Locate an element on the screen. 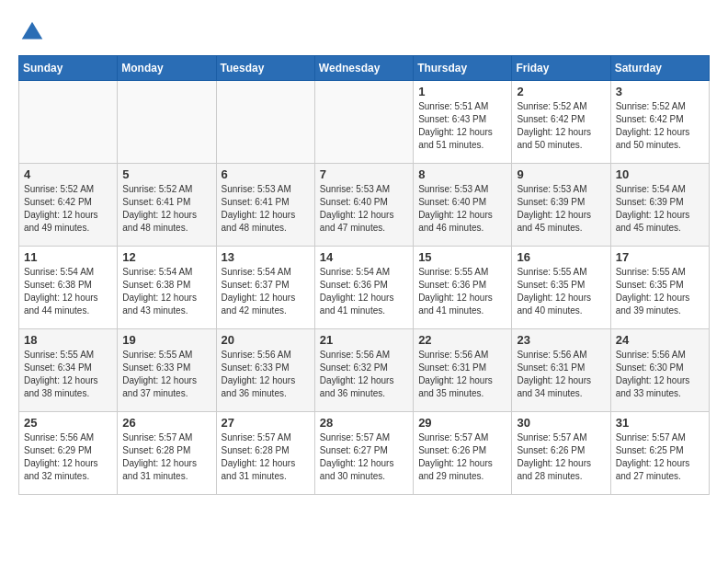 The height and width of the screenshot is (563, 728). calendar-cell: 27Sunrise: 5:57 AM Sunset: 6:28 PM Dayli… is located at coordinates (265, 454).